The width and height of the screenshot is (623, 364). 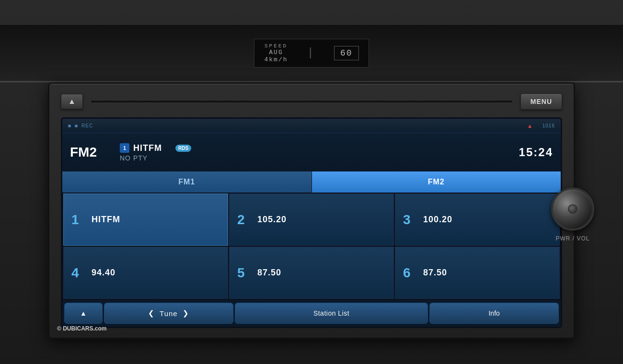 What do you see at coordinates (312, 273) in the screenshot?
I see `preset-cell-5: 5 87.50` at bounding box center [312, 273].